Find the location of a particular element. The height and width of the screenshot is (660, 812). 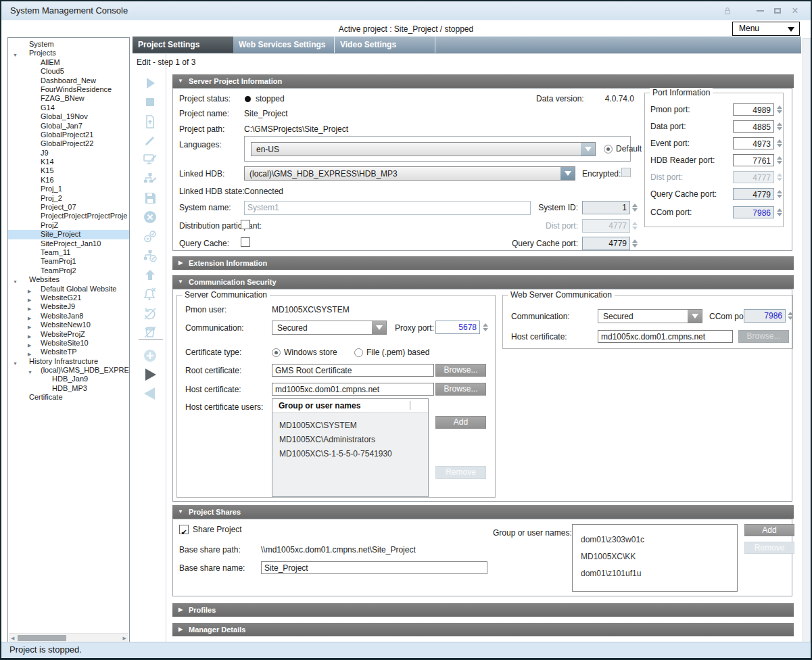

tree-item-websites: ▼Websites is located at coordinates (69, 280).